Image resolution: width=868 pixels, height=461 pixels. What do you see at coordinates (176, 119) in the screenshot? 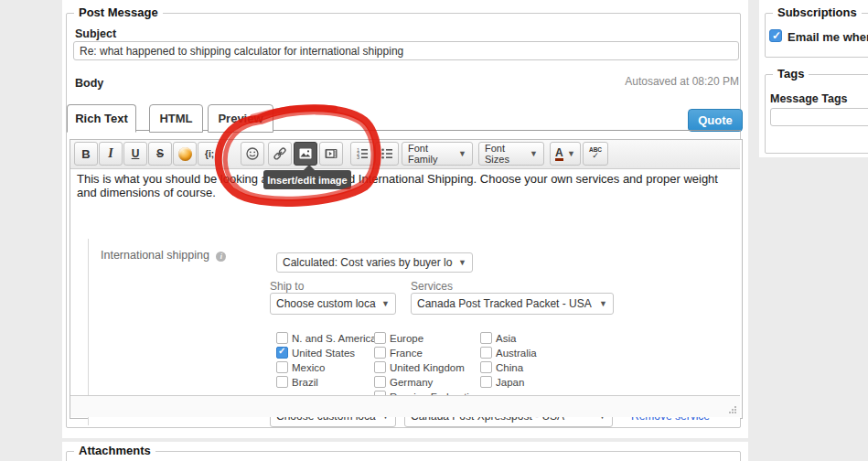
I see `tab-html: HTML` at bounding box center [176, 119].